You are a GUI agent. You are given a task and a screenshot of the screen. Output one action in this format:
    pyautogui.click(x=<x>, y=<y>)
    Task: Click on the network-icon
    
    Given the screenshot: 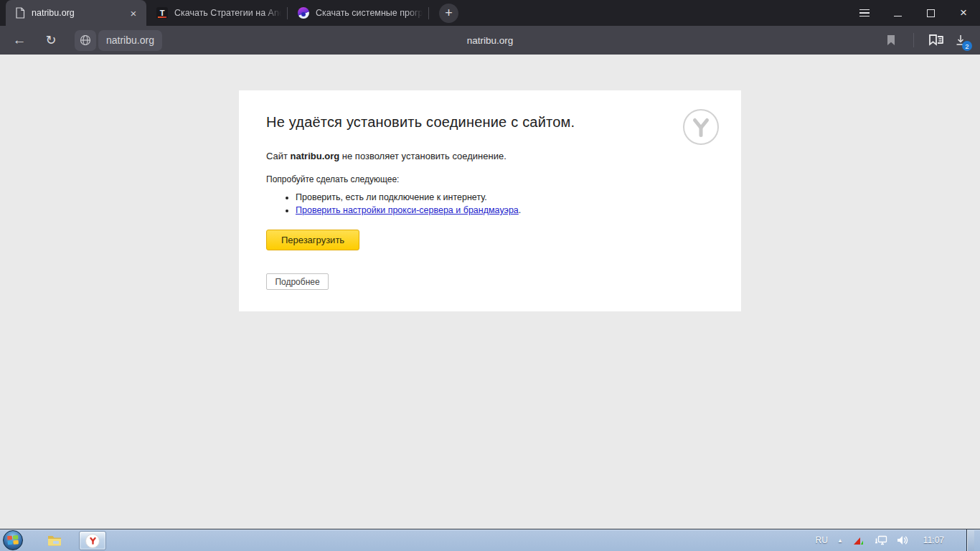 What is the action you would take?
    pyautogui.click(x=881, y=540)
    